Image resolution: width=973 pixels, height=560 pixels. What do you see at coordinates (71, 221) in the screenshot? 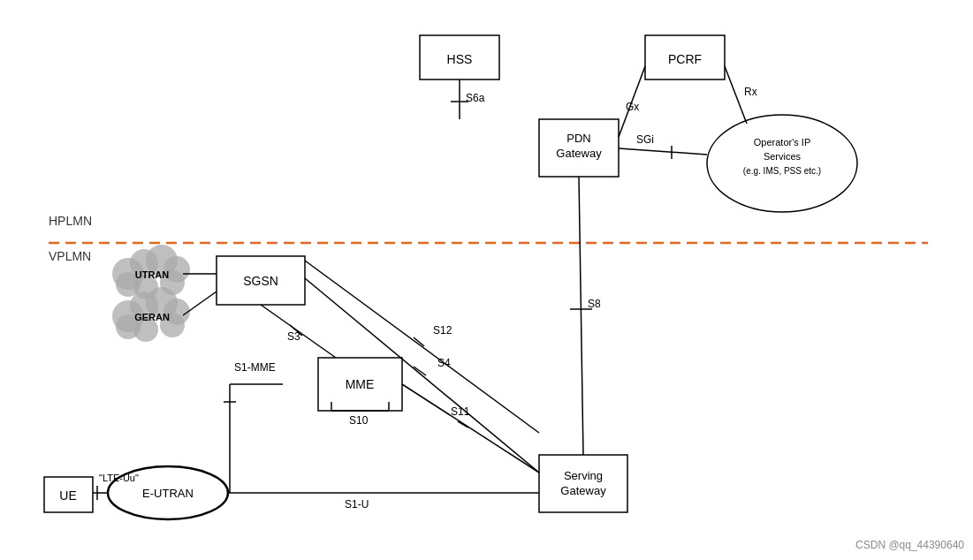
I see `hplmn-label: HPLMN` at bounding box center [71, 221].